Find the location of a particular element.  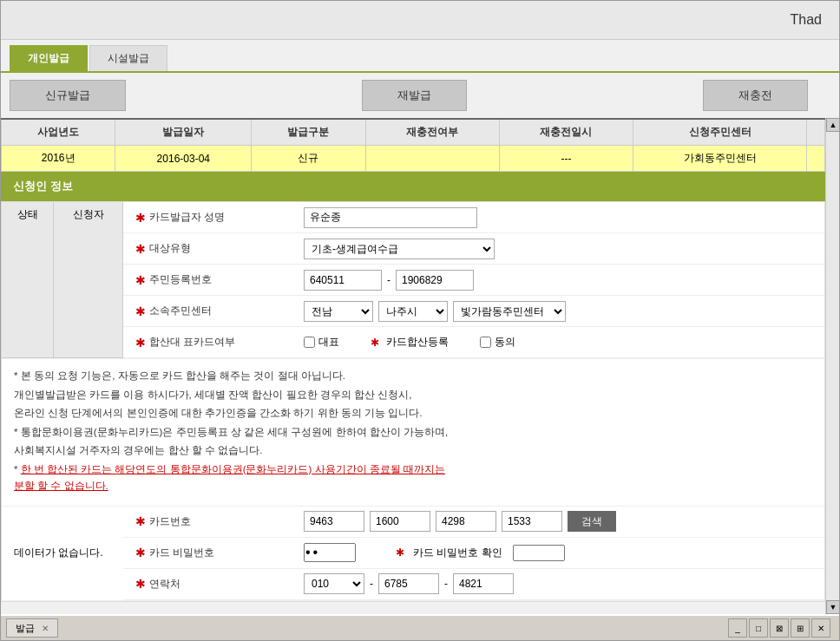

combined-card-checkbox is located at coordinates (309, 342).